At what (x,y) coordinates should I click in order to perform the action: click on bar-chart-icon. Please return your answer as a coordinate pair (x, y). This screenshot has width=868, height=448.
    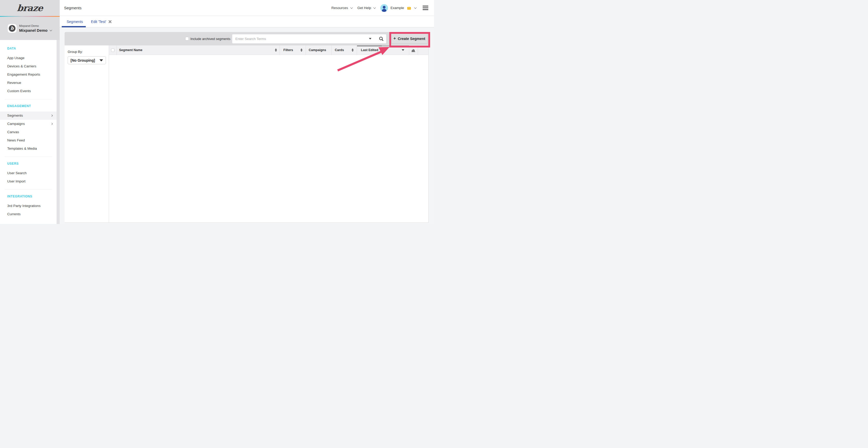
    Looking at the image, I should click on (414, 50).